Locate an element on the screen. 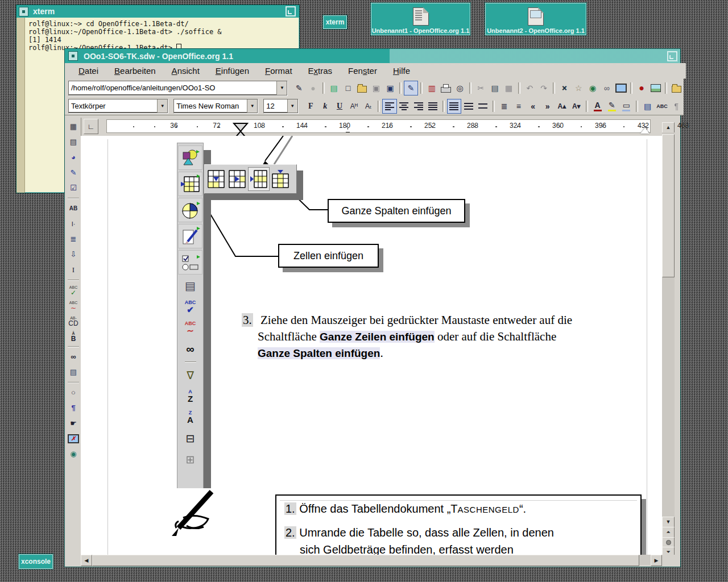  minimized-impress-window: Unbenannt2 - OpenOffice.org 1.1 is located at coordinates (536, 19).